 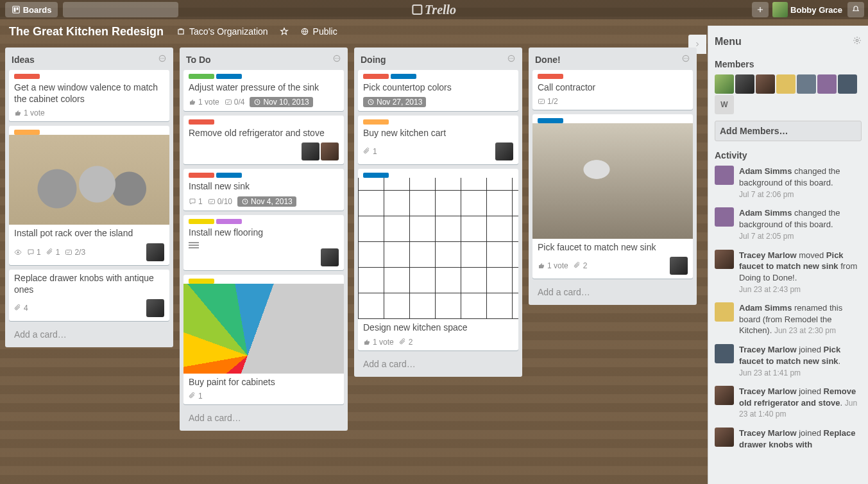 What do you see at coordinates (856, 10) in the screenshot?
I see `notifications-button` at bounding box center [856, 10].